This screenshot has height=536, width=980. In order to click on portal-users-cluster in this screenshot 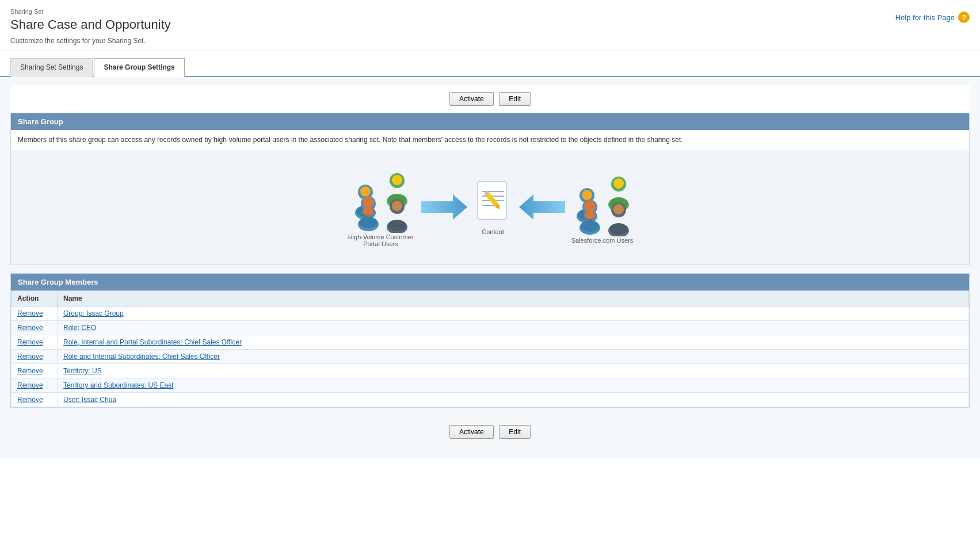, I will do `click(381, 198)`.